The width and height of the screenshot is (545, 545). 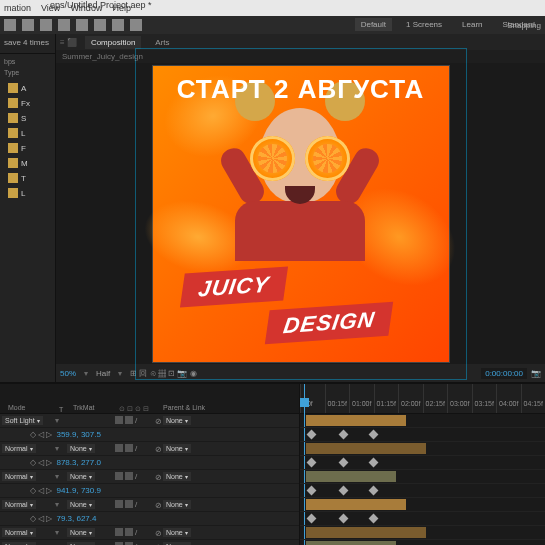 What do you see at coordinates (28, 118) in the screenshot?
I see `folder-item: S` at bounding box center [28, 118].